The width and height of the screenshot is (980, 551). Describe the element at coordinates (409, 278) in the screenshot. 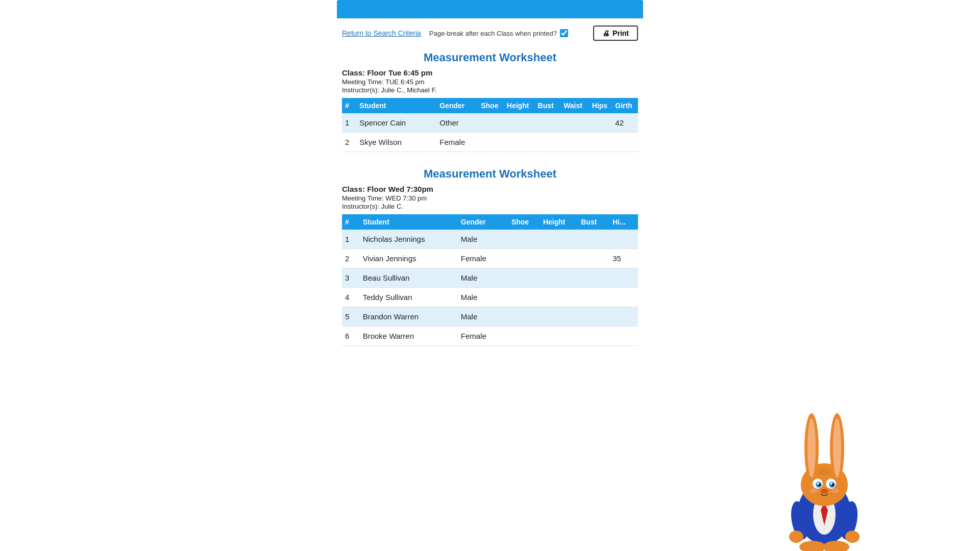

I see `cell-student: Beau Sullivan` at that location.